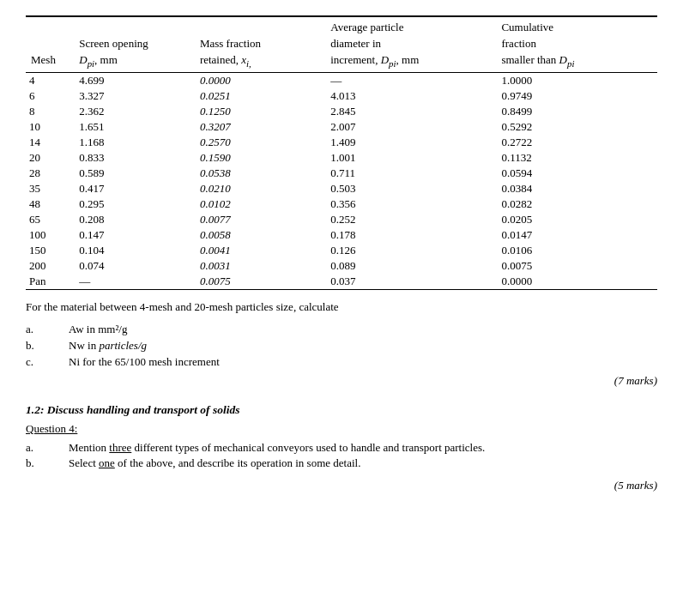  Describe the element at coordinates (577, 81) in the screenshot. I see `cell-cum-0: 1.0000` at that location.